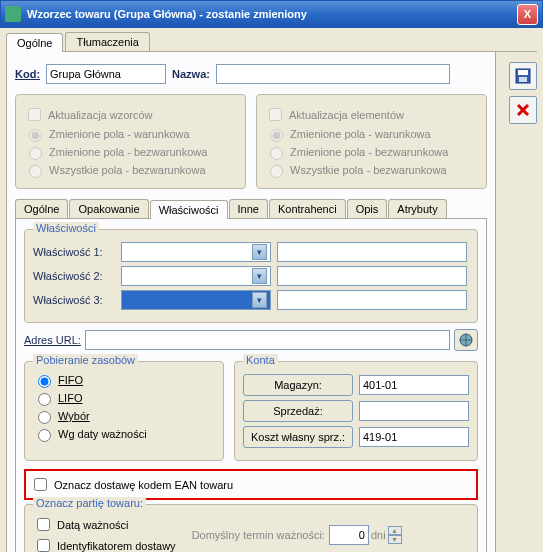 The image size is (543, 552). Describe the element at coordinates (108, 208) in the screenshot. I see `tab2-opakowanie: Opakowanie` at that location.